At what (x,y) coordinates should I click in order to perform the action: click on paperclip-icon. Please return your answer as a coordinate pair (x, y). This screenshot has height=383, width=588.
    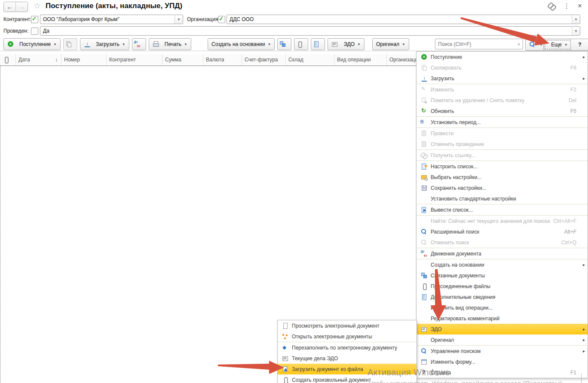
    Looking at the image, I should click on (6, 60).